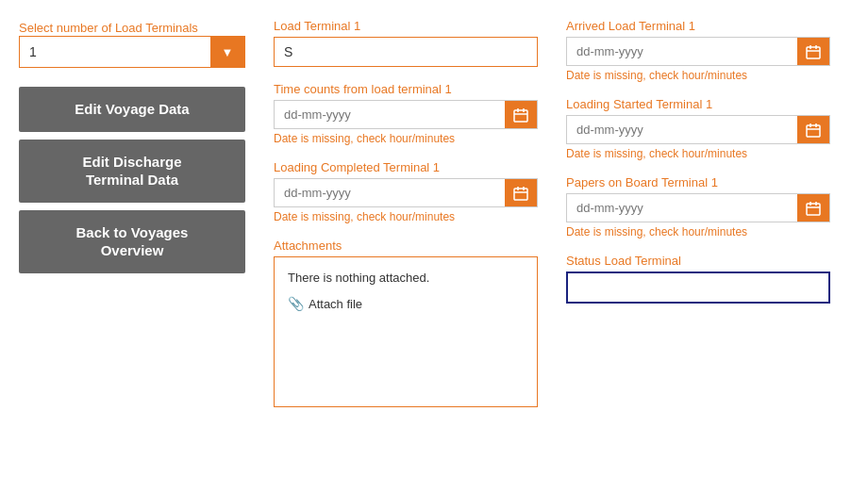  Describe the element at coordinates (813, 207) in the screenshot. I see `papers-calendar-icon` at that location.